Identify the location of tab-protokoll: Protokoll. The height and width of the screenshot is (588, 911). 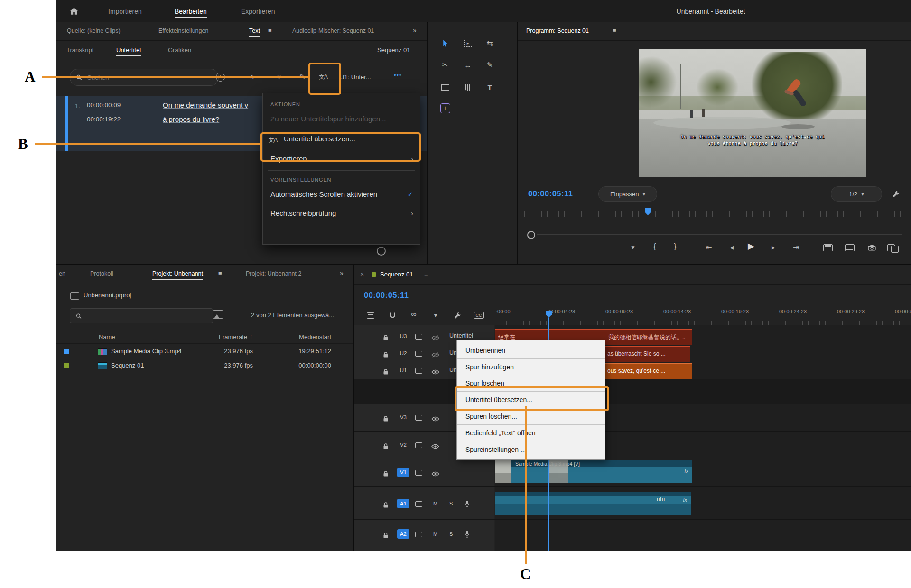
(102, 274).